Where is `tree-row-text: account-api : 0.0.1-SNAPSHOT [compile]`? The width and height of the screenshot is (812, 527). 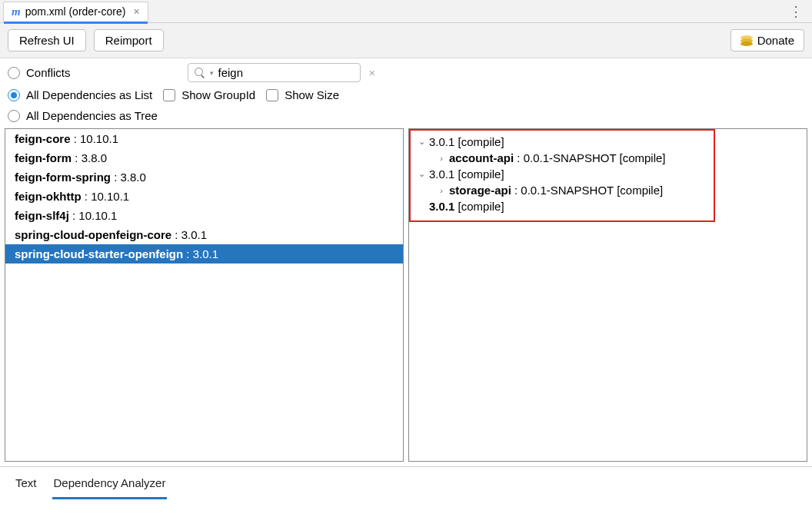 tree-row-text: account-api : 0.0.1-SNAPSHOT [compile] is located at coordinates (557, 158).